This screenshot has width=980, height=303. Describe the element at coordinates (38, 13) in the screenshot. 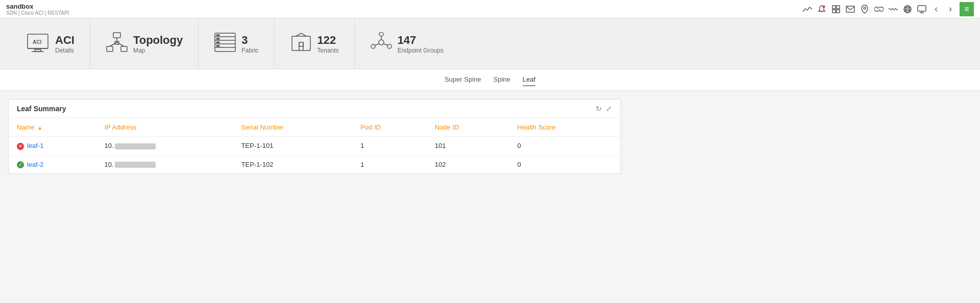

I see `app-subtitle: SDN | Cisco ACI | RESTAPI` at that location.